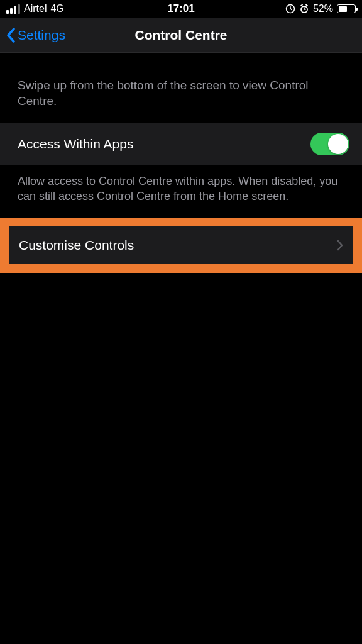 The image size is (362, 644). Describe the element at coordinates (330, 144) in the screenshot. I see `access-within-apps-toggle` at that location.